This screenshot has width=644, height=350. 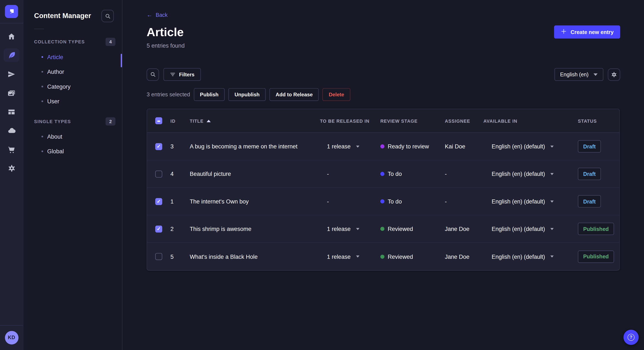 What do you see at coordinates (12, 11) in the screenshot?
I see `strapi-logo` at bounding box center [12, 11].